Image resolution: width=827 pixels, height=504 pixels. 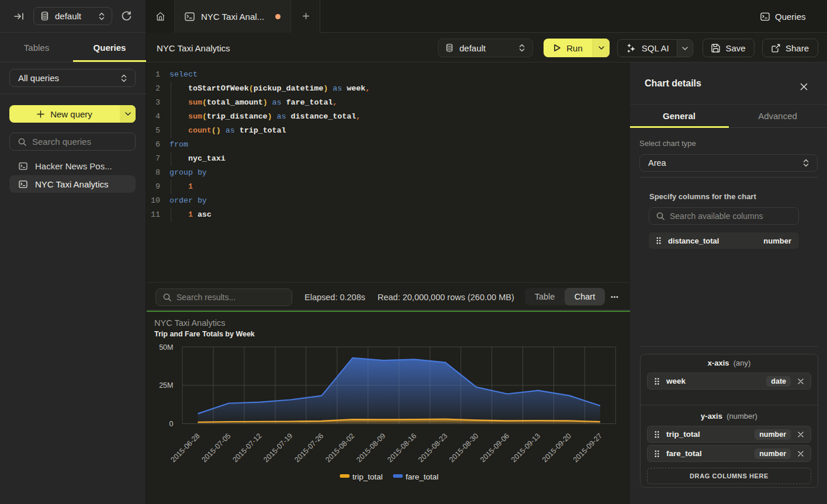 What do you see at coordinates (278, 447) in the screenshot?
I see `svg-text: 2015-07-19` at bounding box center [278, 447].